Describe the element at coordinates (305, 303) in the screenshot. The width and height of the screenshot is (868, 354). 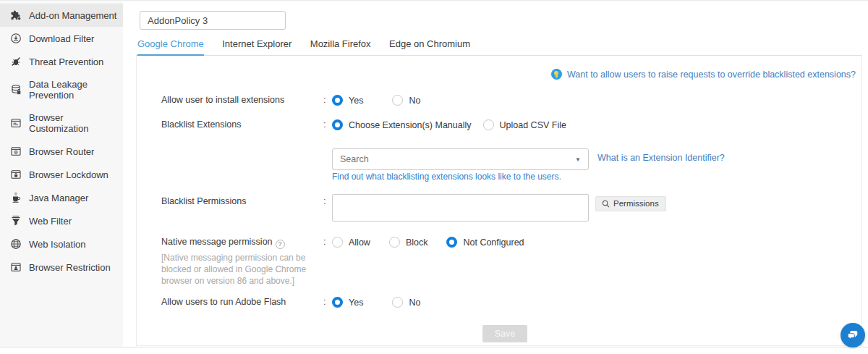
I see `row-adobe-flash: Allow users to run Adobe Flash : Yes No` at that location.